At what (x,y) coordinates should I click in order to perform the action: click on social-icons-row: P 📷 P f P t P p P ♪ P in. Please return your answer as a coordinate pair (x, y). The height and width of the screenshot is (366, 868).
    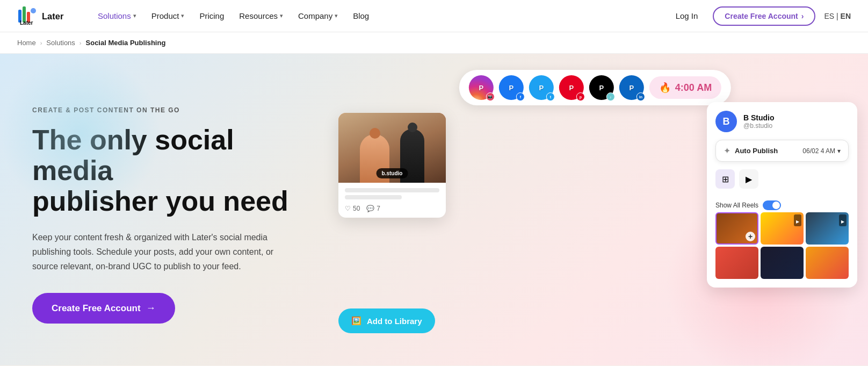
    Looking at the image, I should click on (595, 88).